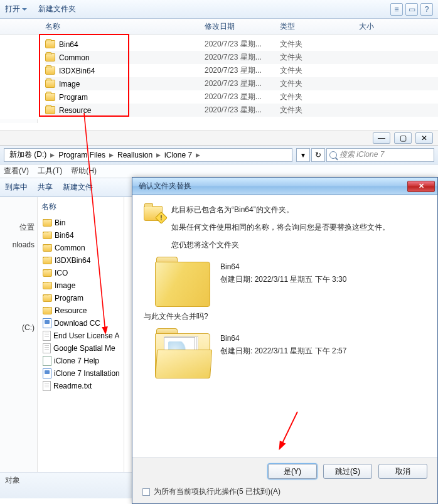 Image resolution: width=438 pixels, height=504 pixels. Describe the element at coordinates (132, 97) in the screenshot. I see `item-name: Program` at that location.